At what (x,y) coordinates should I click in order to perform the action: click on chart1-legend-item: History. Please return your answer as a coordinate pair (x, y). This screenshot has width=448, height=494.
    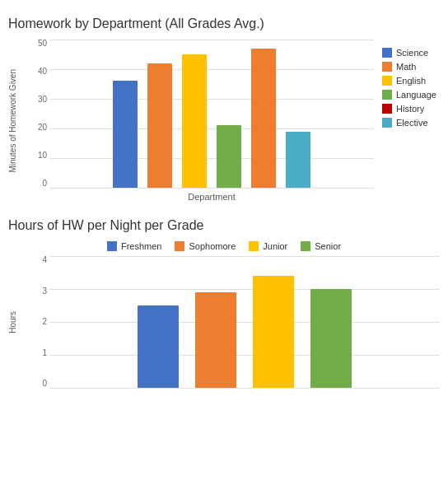
    Looking at the image, I should click on (411, 109).